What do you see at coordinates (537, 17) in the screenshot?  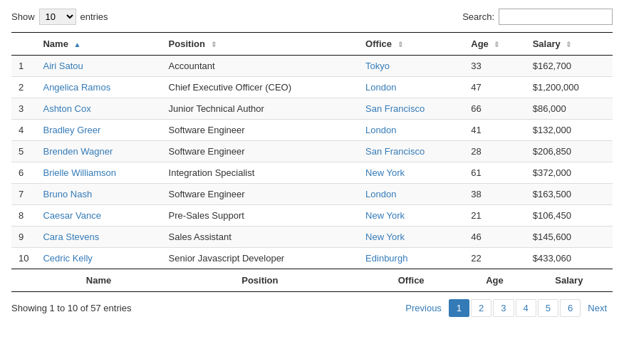 I see `search-box: Search:` at bounding box center [537, 17].